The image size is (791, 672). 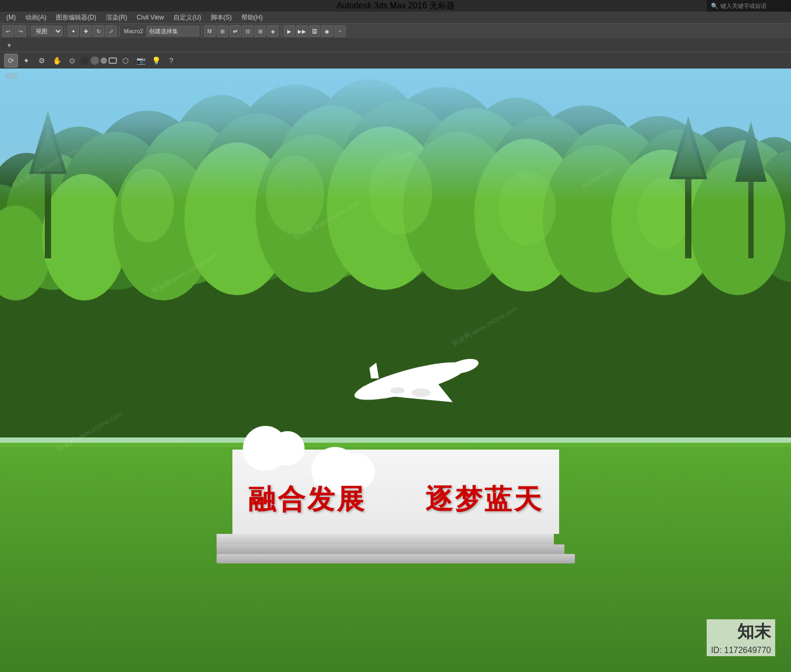 What do you see at coordinates (86, 31) in the screenshot?
I see `toolbar-move-btn: ✚` at bounding box center [86, 31].